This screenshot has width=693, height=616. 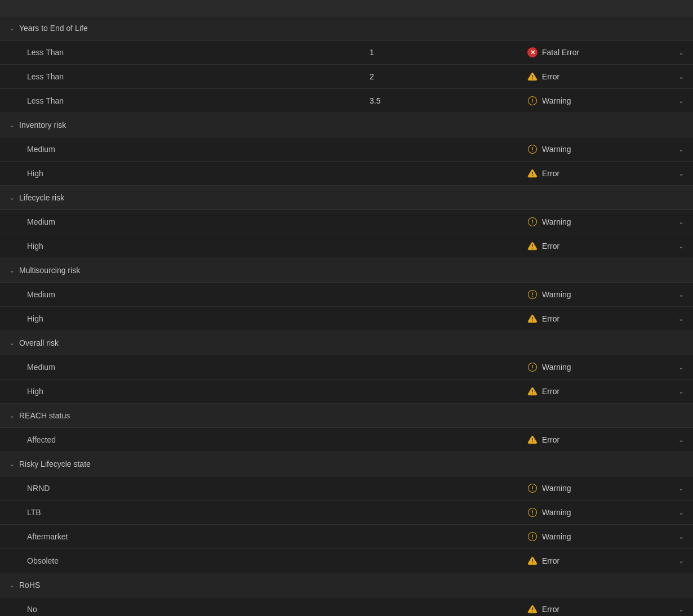 What do you see at coordinates (346, 464) in the screenshot?
I see `group-row-risky-lifecycle-state: ⌄ Risky Lifecycle state` at bounding box center [346, 464].